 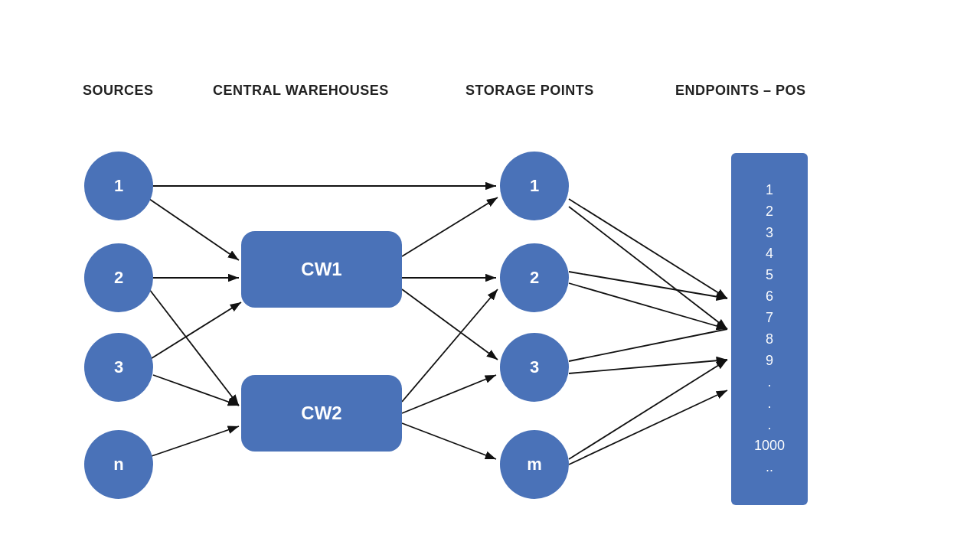 What do you see at coordinates (119, 186) in the screenshot?
I see `source-node-1: 1` at bounding box center [119, 186].